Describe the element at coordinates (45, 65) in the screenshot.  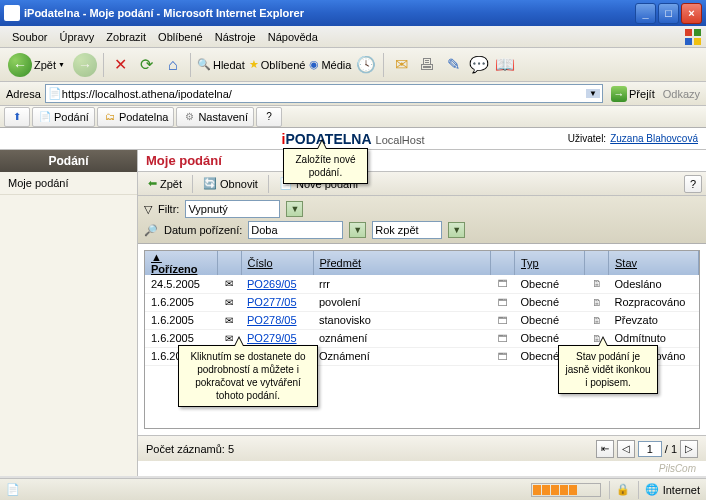
I see `back-label: Zpět` at that location.